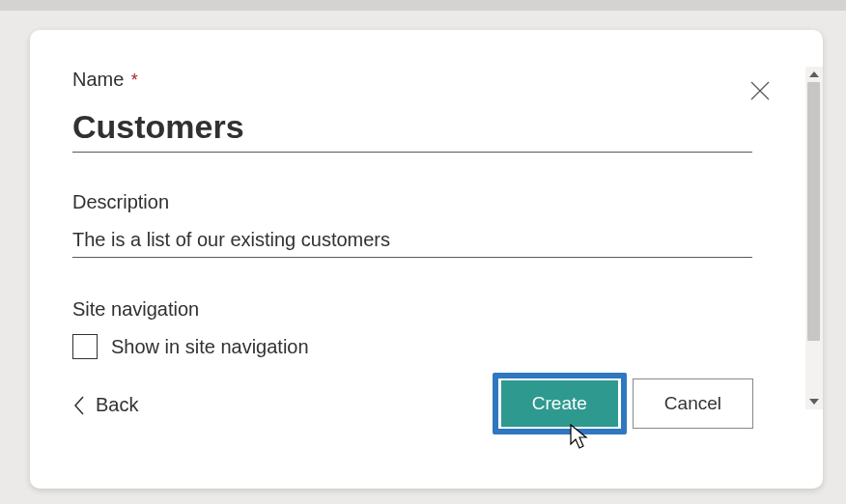 The image size is (846, 504). Describe the element at coordinates (79, 406) in the screenshot. I see `chevron-left-icon` at that location.